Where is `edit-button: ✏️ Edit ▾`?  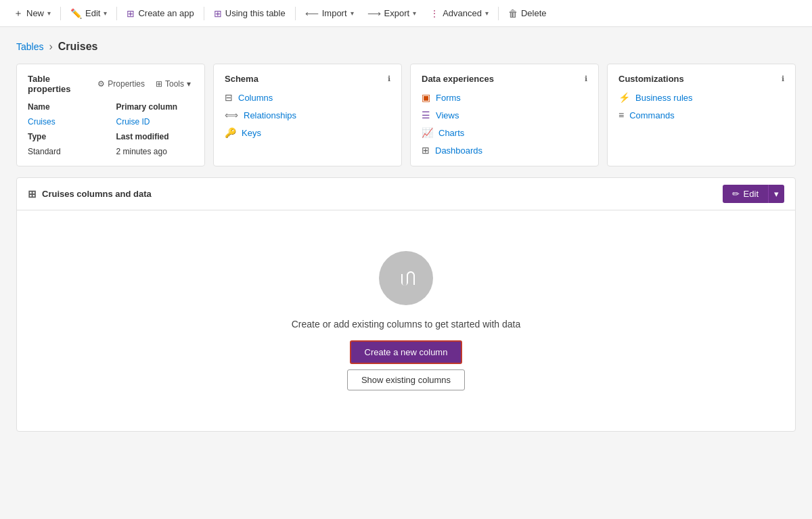 edit-button: ✏️ Edit ▾ is located at coordinates (89, 14).